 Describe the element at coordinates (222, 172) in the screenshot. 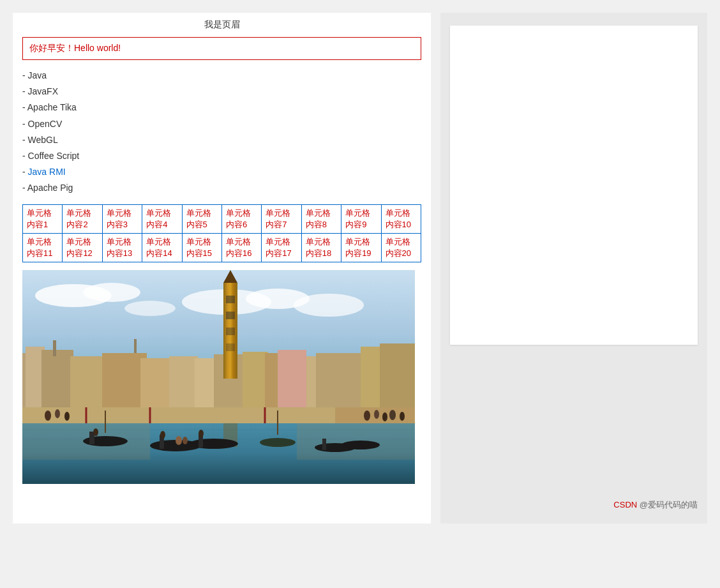

I see `list-item-javarmi: - Java RMI` at that location.